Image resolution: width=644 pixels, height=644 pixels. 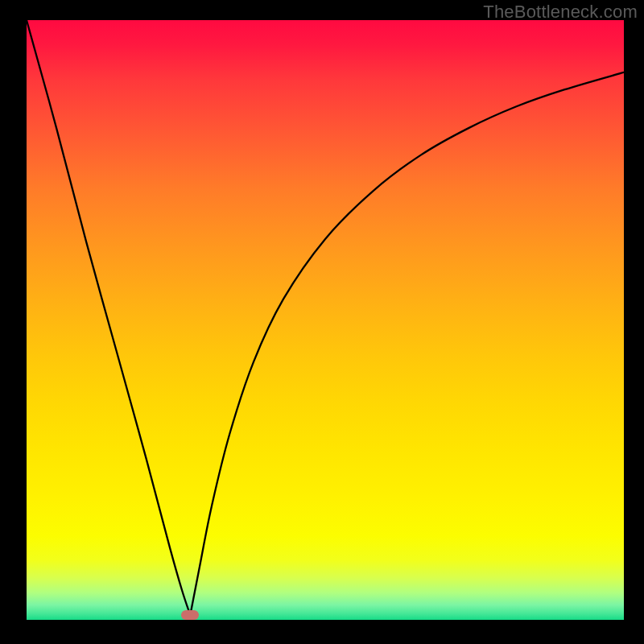 What do you see at coordinates (560, 12) in the screenshot?
I see `watermark-text: TheBottleneck.com` at bounding box center [560, 12].